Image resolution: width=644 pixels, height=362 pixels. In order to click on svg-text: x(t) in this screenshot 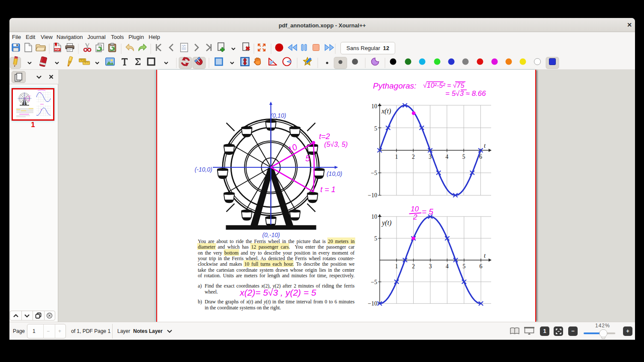, I will do `click(386, 111)`.